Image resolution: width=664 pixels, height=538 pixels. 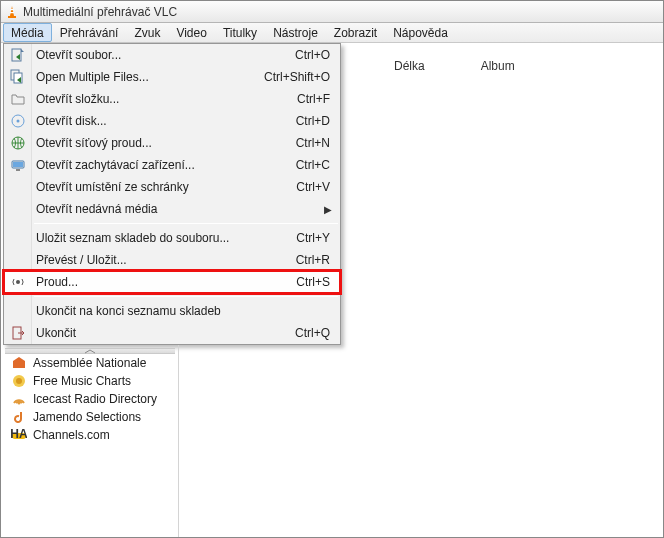 What do you see at coordinates (95, 399) in the screenshot?
I see `sidebar-item-label: Icecast Radio Directory` at bounding box center [95, 399].